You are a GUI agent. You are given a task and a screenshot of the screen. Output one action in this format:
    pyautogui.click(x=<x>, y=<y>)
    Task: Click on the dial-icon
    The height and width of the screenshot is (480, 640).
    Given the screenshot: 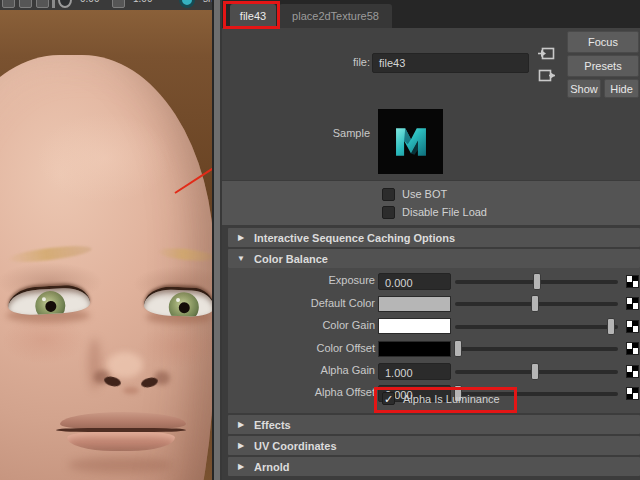 What is the action you would take?
    pyautogui.click(x=65, y=4)
    